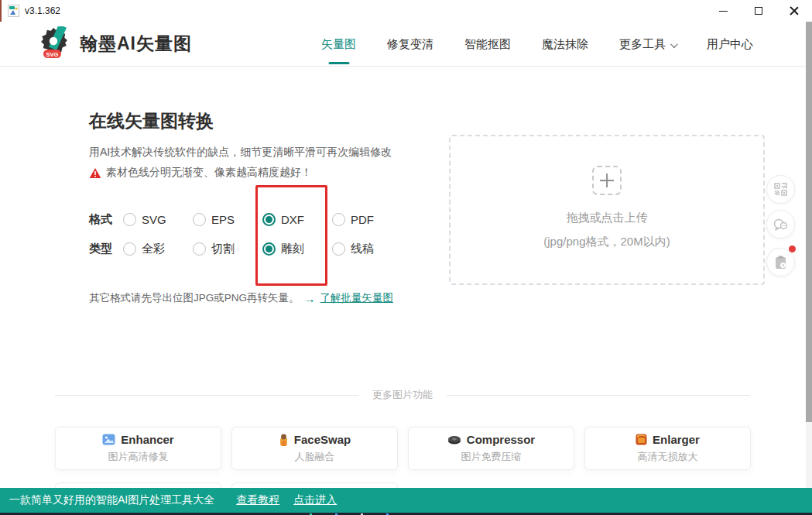 This screenshot has height=515, width=812. Describe the element at coordinates (780, 189) in the screenshot. I see `qr-scan-icon` at that location.